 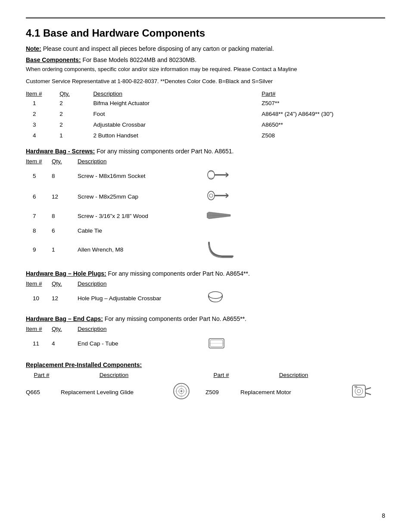 What do you see at coordinates (206, 161) in the screenshot?
I see `screws-header-row: Item # Qty. Description` at bounding box center [206, 161].